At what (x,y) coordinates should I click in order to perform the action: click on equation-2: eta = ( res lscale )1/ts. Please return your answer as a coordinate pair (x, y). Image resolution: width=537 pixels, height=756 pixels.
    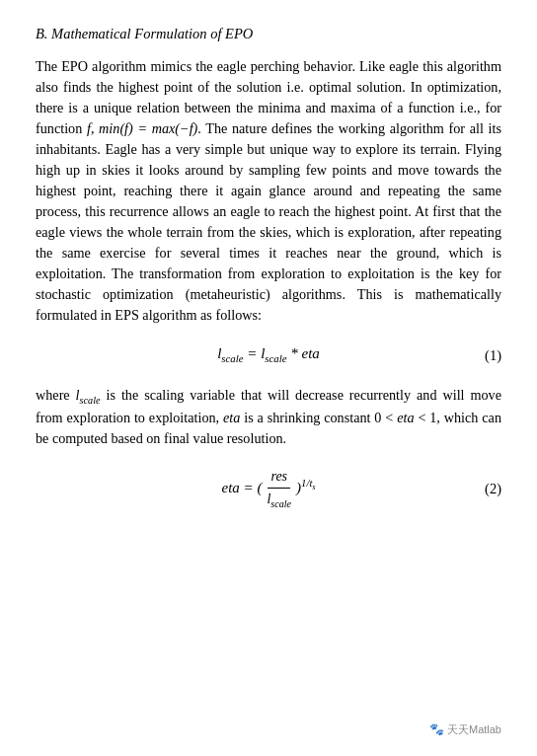
    Looking at the image, I should click on (268, 490).